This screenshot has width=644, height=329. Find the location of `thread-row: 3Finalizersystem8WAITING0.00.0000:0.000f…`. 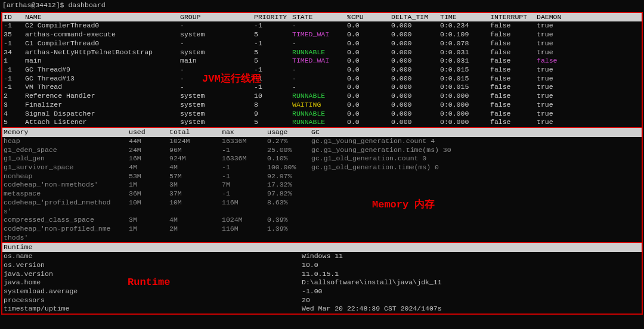

thread-row: 3Finalizersystem8WAITING0.00.0000:0.000f… is located at coordinates (322, 105).